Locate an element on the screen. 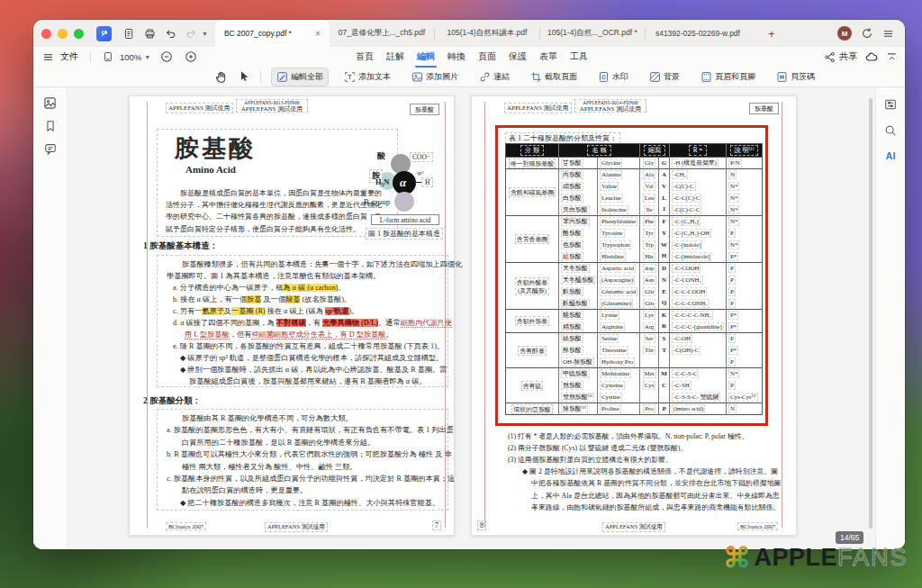  name-cn-cell: 雙胱胺酸⁽³⁾ is located at coordinates (578, 398).